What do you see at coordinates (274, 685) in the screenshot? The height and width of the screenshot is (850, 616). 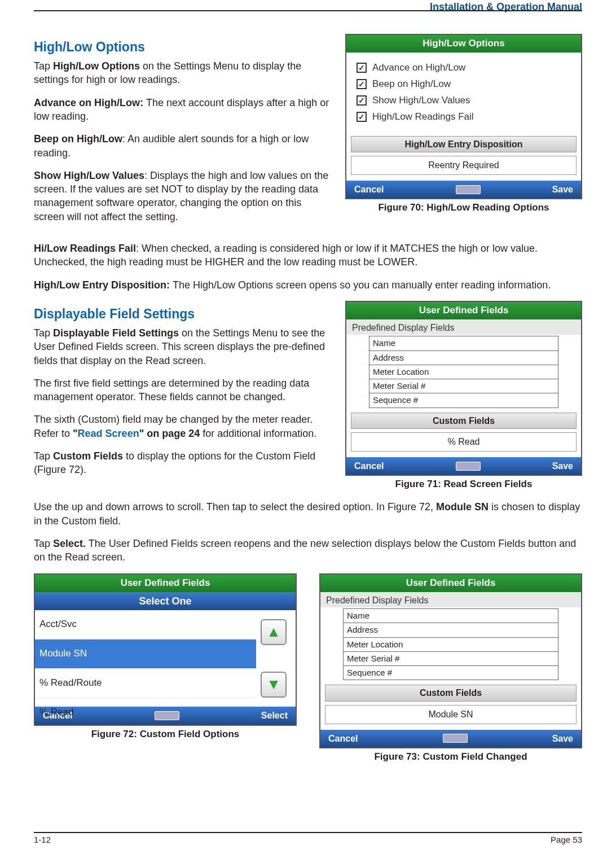 I see `arrow-down-button: ▼` at bounding box center [274, 685].